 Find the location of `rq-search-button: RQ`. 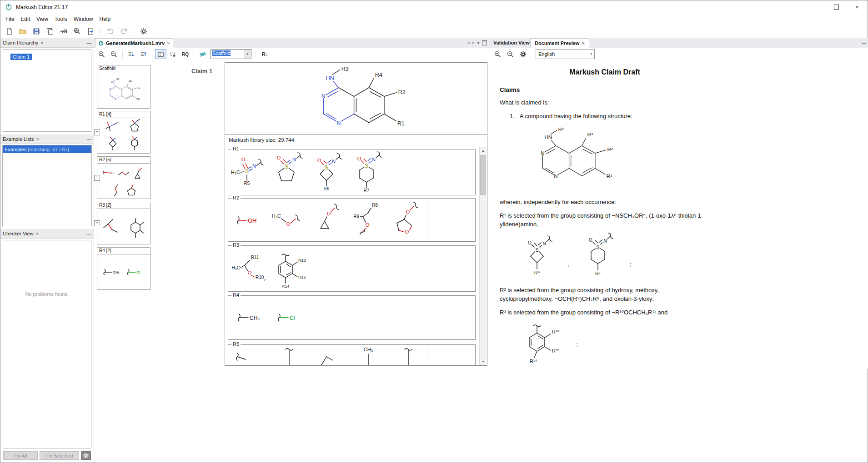

rq-search-button: RQ is located at coordinates (186, 54).